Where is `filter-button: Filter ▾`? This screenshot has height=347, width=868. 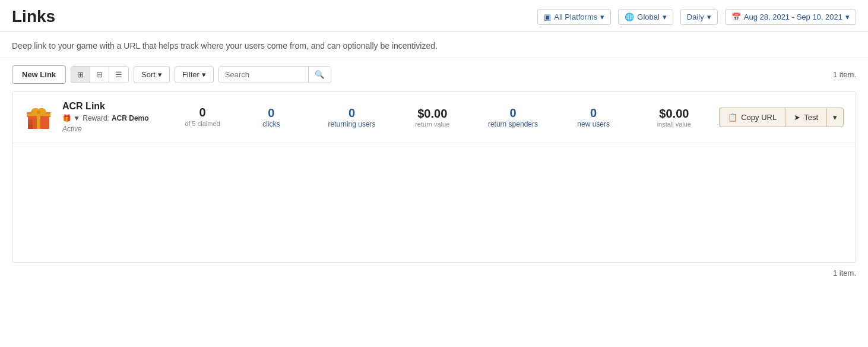 filter-button: Filter ▾ is located at coordinates (194, 75).